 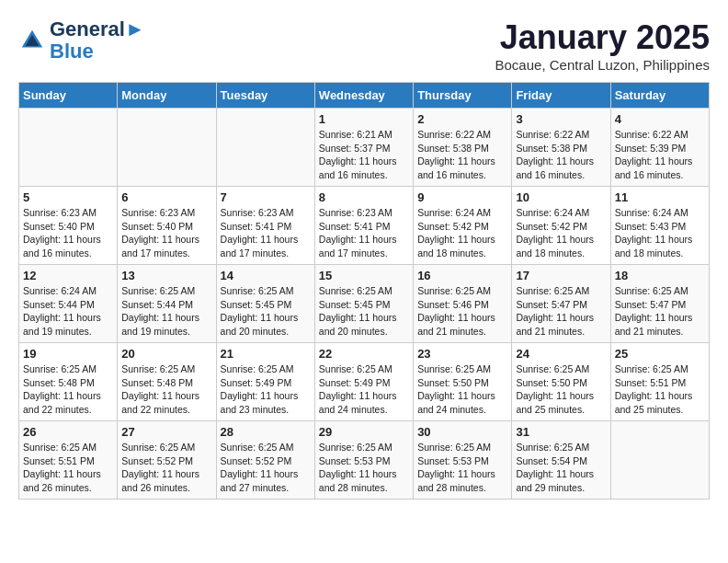 I want to click on calendar-cell: 12Sunrise: 6:24 AMSunset: 5:44 PMDayligh…, so click(x=68, y=304).